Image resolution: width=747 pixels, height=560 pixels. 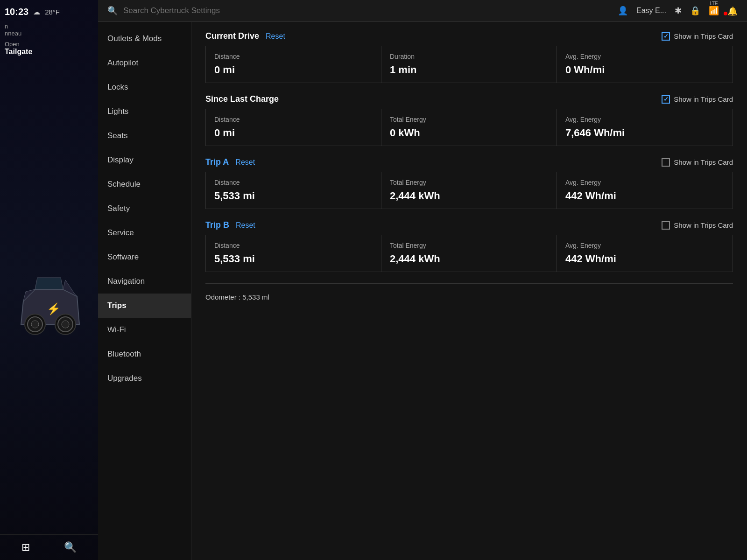 What do you see at coordinates (145, 330) in the screenshot?
I see `sidebar-item-wifi: Wi-Fi` at bounding box center [145, 330].